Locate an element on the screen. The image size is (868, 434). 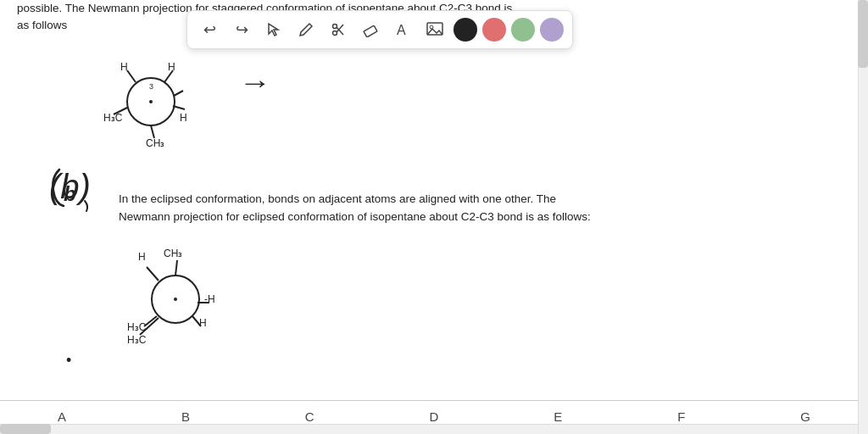
svg-text: b is located at coordinates (70, 193).